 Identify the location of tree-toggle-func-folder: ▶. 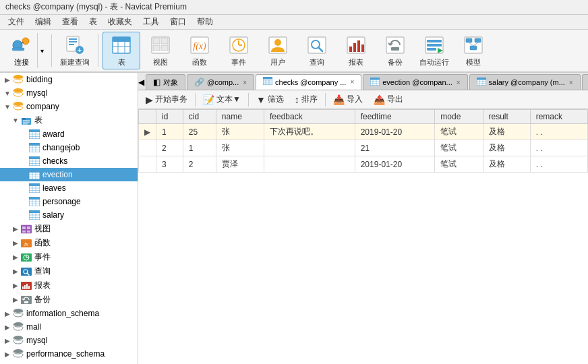
(16, 243).